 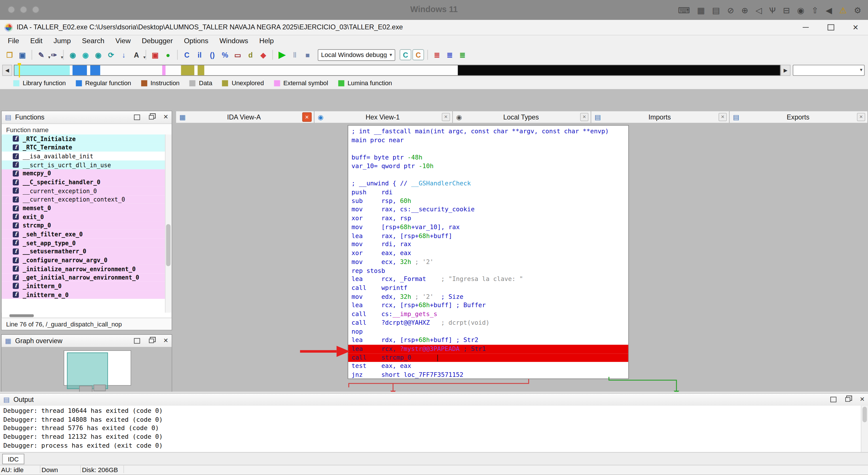 What do you see at coordinates (773, 10) in the screenshot?
I see `microphone-icon: Ѱ` at bounding box center [773, 10].